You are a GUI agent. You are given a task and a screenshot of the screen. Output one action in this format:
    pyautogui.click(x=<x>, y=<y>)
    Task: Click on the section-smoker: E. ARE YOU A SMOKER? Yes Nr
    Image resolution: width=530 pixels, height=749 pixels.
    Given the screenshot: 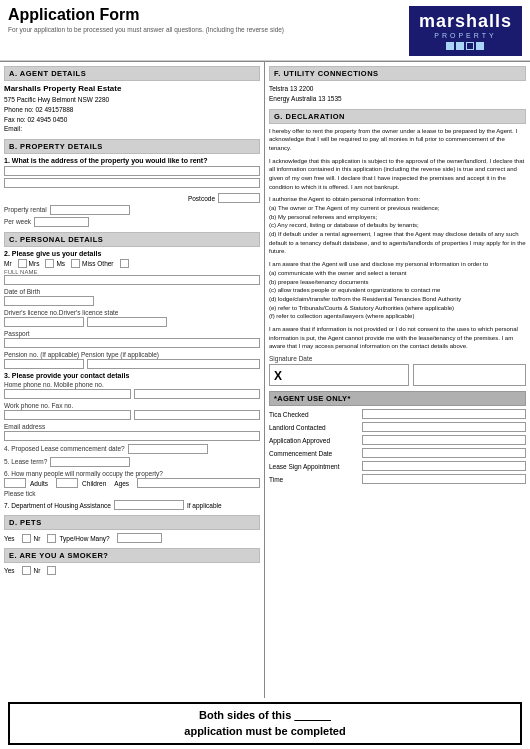 What is the action you would take?
    pyautogui.click(x=132, y=562)
    